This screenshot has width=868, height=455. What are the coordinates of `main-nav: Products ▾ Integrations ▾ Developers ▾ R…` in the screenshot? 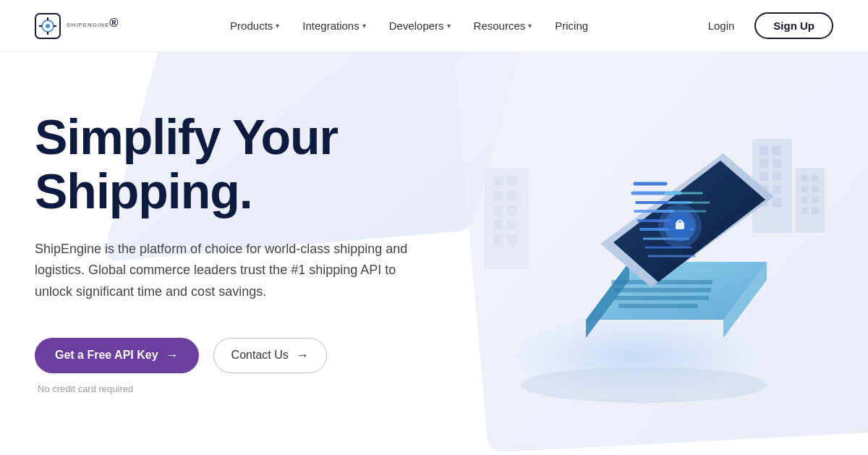 It's located at (409, 26).